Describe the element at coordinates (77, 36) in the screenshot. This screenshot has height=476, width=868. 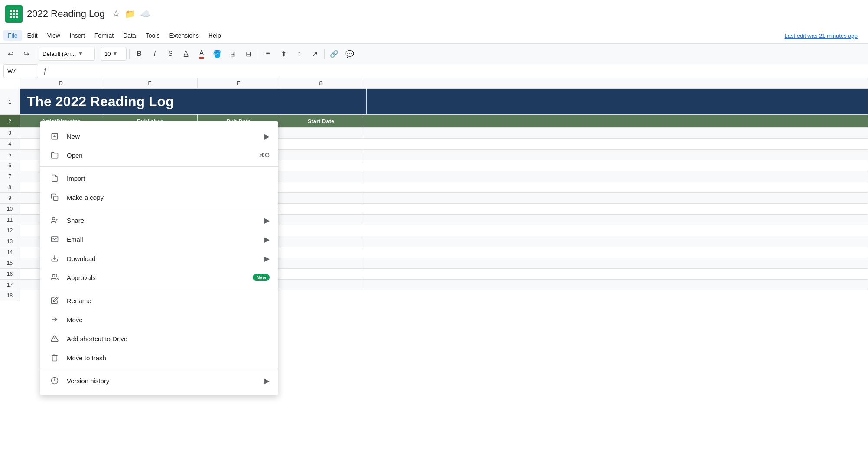
I see `menu-insert: Insert` at that location.